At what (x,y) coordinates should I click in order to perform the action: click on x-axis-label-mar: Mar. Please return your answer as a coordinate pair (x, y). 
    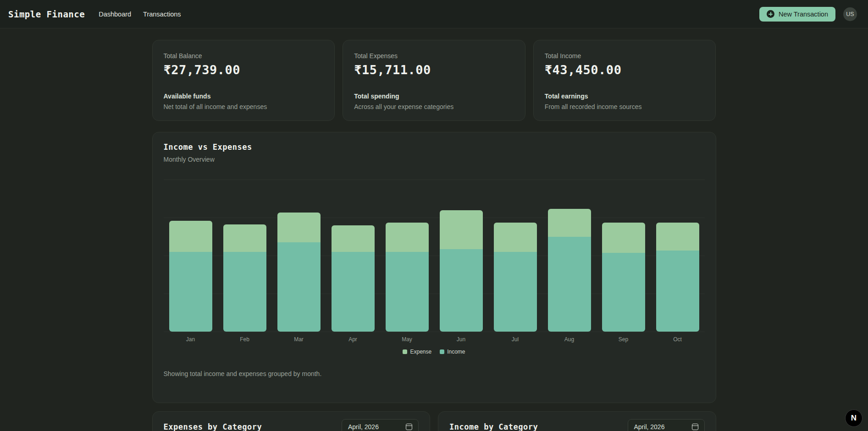
    Looking at the image, I should click on (299, 339).